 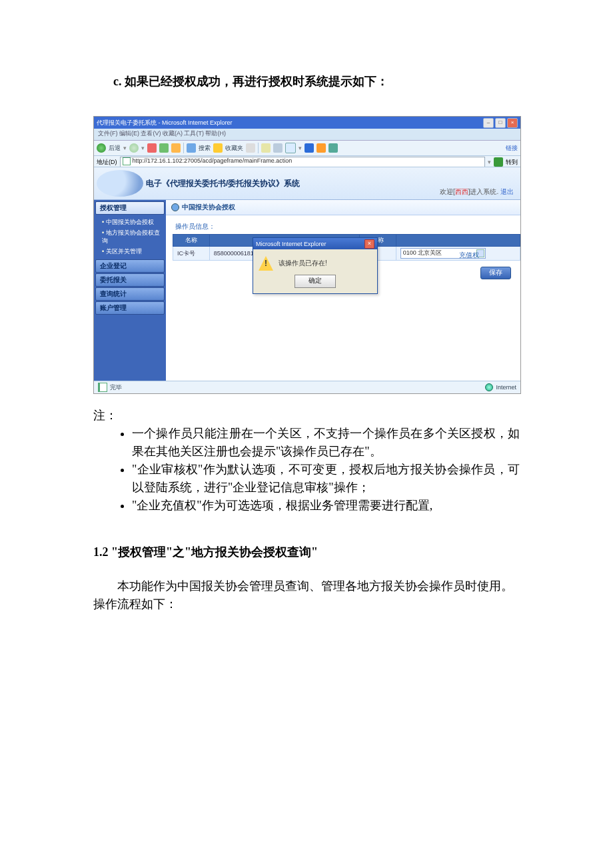 I want to click on welcome-suffix: ]进入系统., so click(x=484, y=192).